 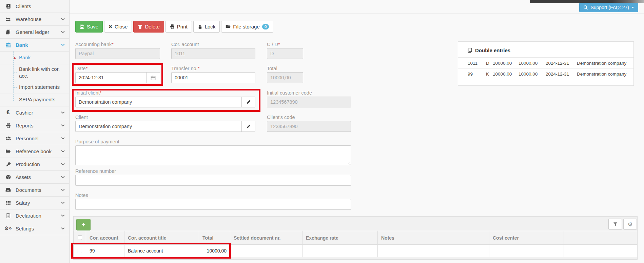 I want to click on initial-client-field-group: Initial client*, so click(x=165, y=99).